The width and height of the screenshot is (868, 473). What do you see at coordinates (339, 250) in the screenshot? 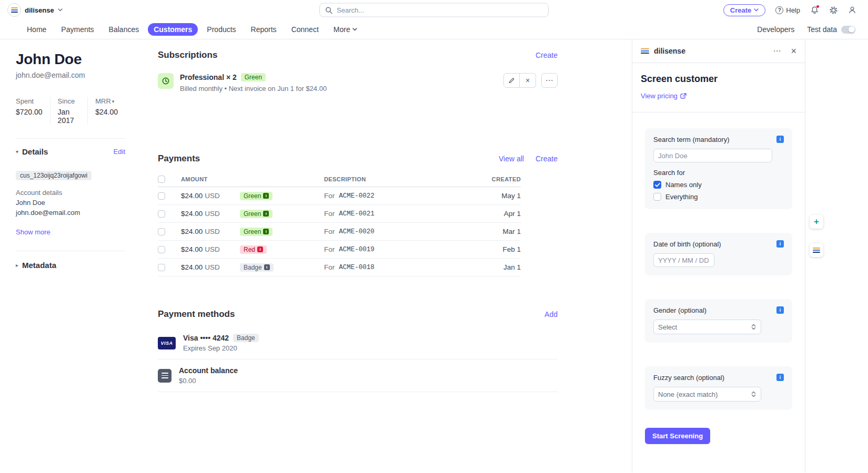
I see `payment-row: $24.00USD Redi ForACME-0019 Feb 1` at bounding box center [339, 250].